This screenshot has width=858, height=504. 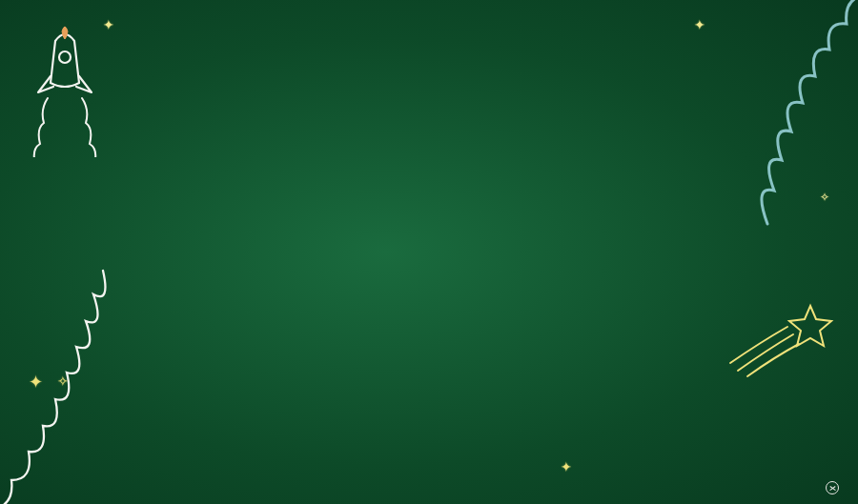 What do you see at coordinates (832, 488) in the screenshot?
I see `attribution` at bounding box center [832, 488].